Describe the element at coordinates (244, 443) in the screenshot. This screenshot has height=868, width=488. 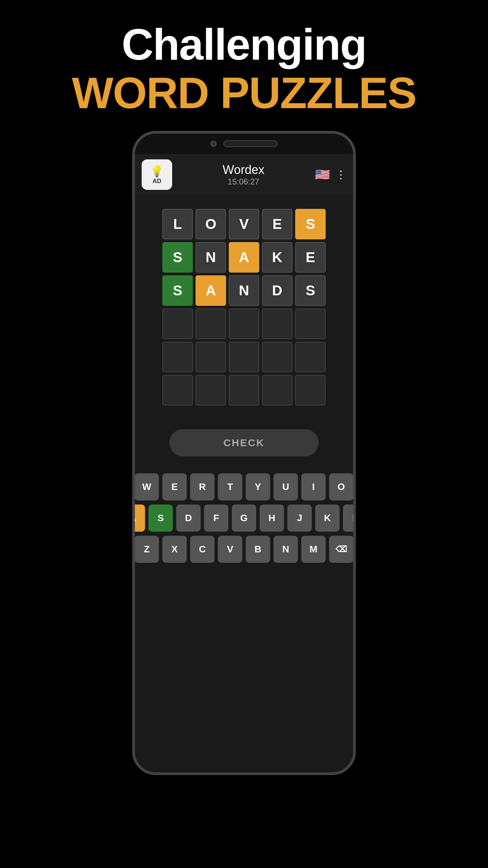
I see `check-button: CHECK` at that location.